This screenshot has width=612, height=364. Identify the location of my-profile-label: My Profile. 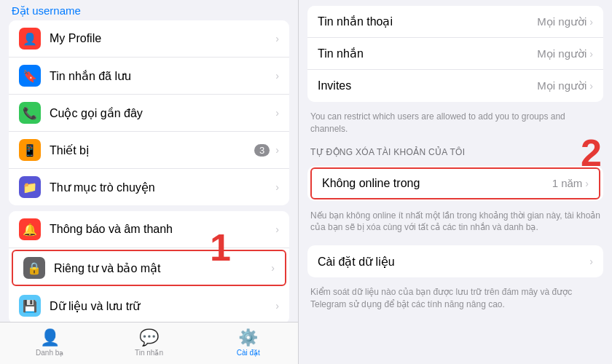
(76, 39).